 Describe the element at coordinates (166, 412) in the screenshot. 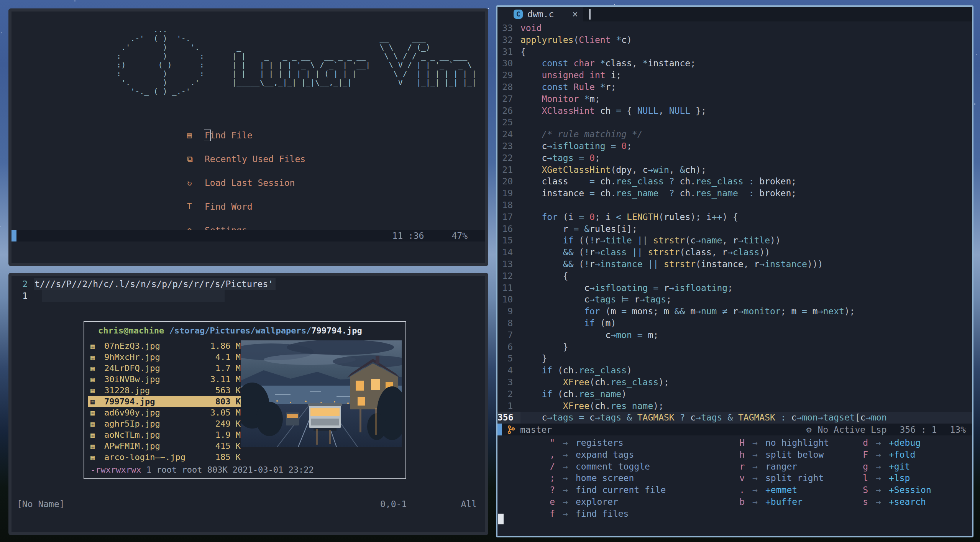

I see `file-row: ▦ad6v90y.jpg3.05 M` at that location.